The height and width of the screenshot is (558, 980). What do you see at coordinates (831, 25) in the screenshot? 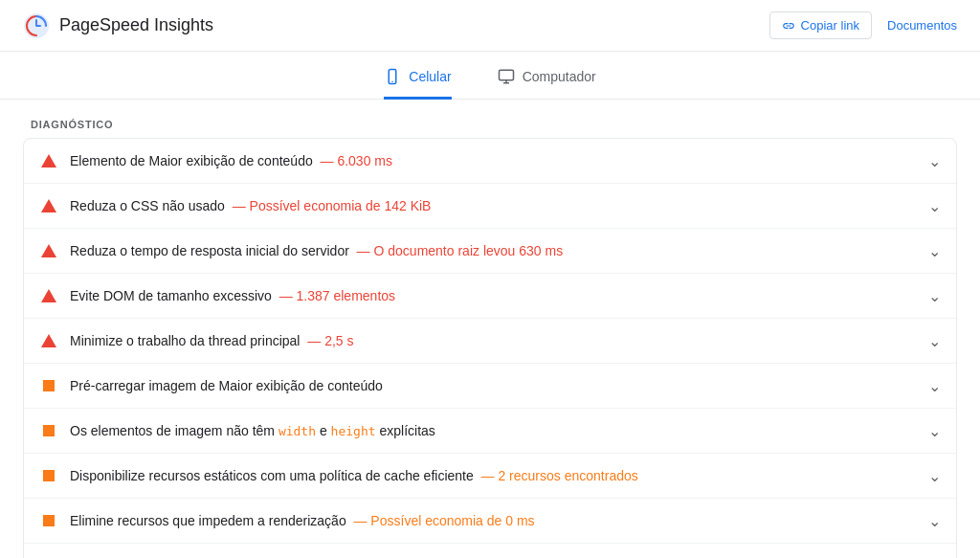
I see `copy-link-label: Copiar link` at bounding box center [831, 25].